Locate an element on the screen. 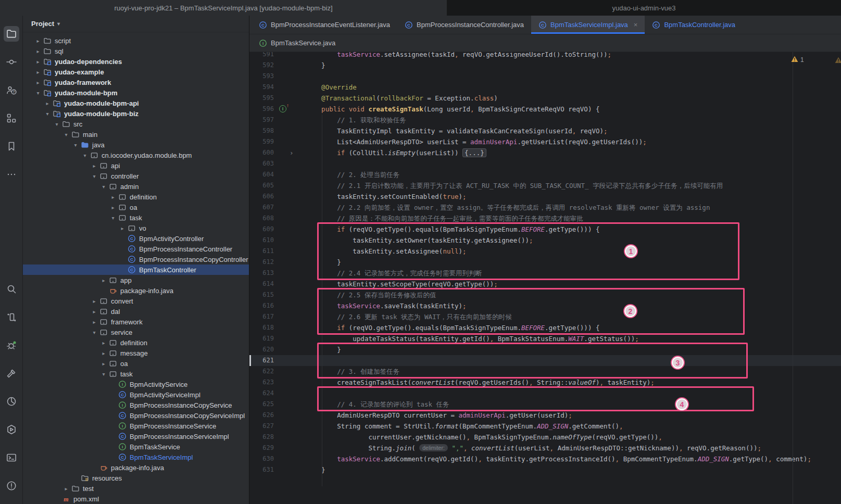 The width and height of the screenshot is (841, 504). code-line-591: 591 taskService.setAssignee(taskId, reqV… is located at coordinates (545, 56).